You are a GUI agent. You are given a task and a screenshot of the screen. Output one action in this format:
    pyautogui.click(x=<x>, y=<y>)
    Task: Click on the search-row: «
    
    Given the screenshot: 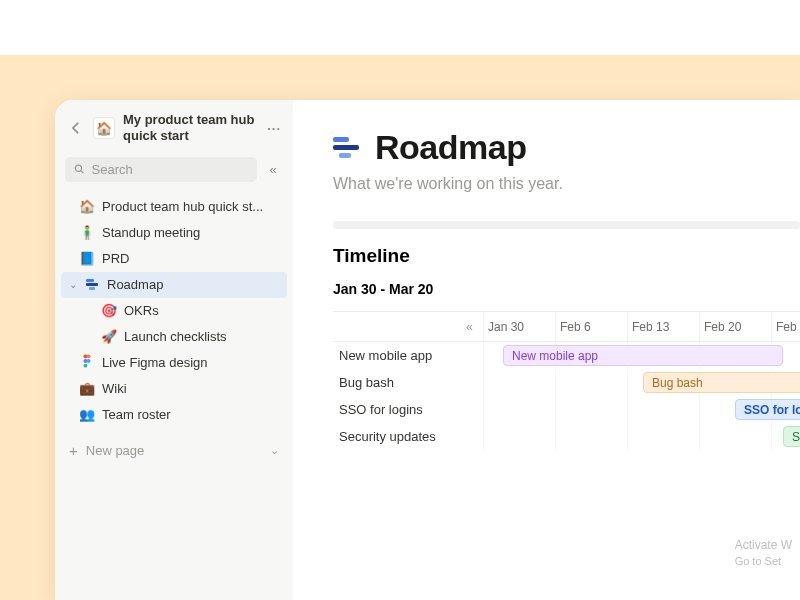 What is the action you would take?
    pyautogui.click(x=174, y=172)
    